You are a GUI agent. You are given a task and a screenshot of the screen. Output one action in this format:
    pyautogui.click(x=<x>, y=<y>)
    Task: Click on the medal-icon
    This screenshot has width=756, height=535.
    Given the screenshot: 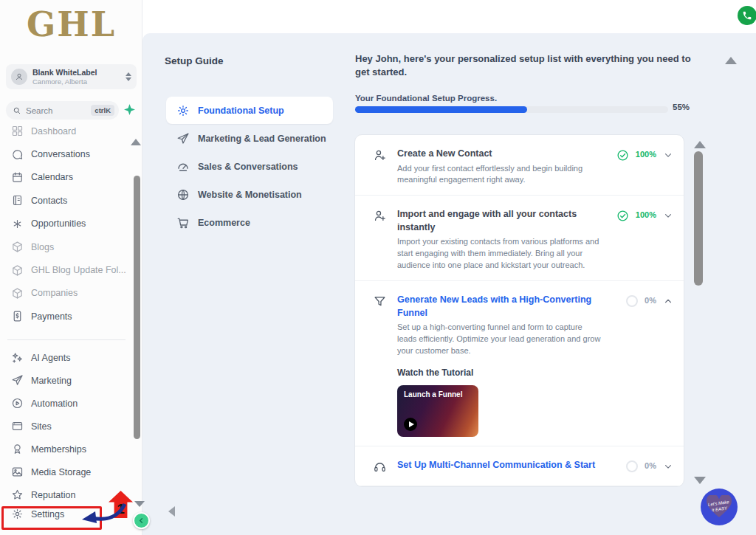 What is the action you would take?
    pyautogui.click(x=18, y=449)
    